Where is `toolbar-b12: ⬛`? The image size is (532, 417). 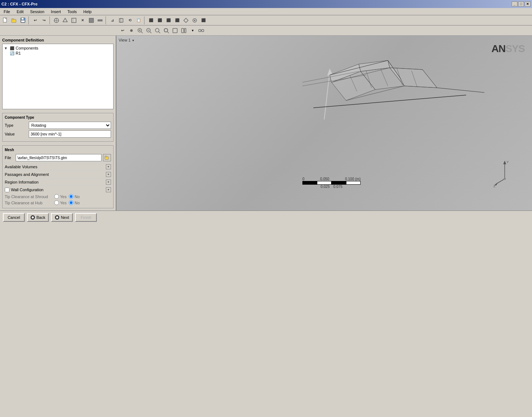 toolbar-b12: ⬛ is located at coordinates (160, 20).